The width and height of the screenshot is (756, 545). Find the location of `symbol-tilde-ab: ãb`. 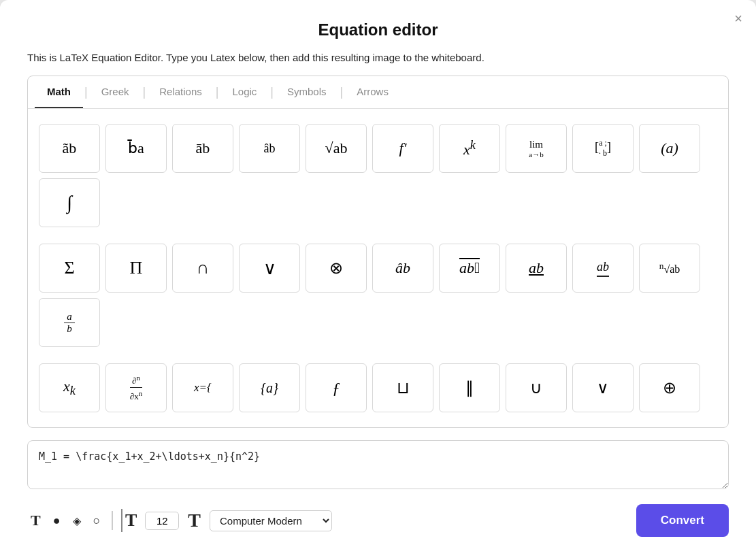

symbol-tilde-ab: ãb is located at coordinates (69, 148).